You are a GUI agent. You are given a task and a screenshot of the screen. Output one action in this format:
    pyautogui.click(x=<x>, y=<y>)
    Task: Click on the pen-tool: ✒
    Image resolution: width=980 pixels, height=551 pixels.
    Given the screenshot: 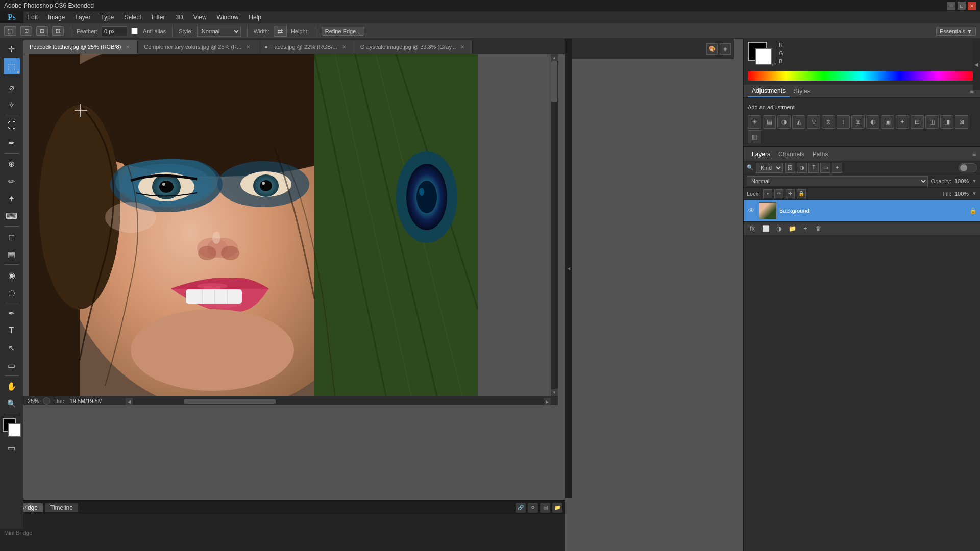 What is the action you would take?
    pyautogui.click(x=12, y=313)
    